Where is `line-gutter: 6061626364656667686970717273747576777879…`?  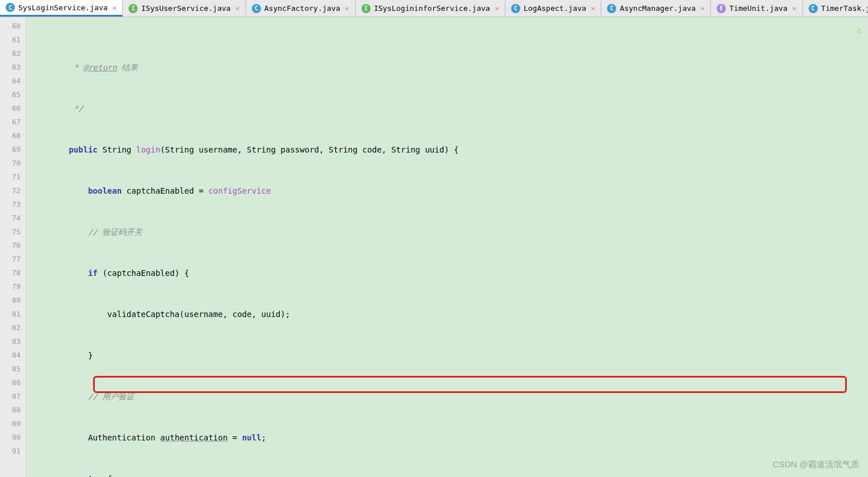 line-gutter: 6061626364656667686970717273747576777879… is located at coordinates (13, 247).